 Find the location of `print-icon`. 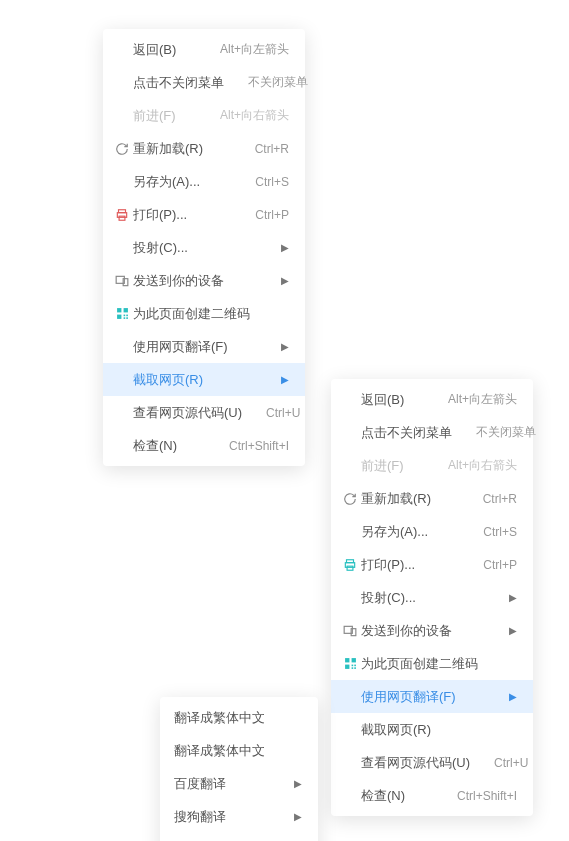

print-icon is located at coordinates (122, 215).